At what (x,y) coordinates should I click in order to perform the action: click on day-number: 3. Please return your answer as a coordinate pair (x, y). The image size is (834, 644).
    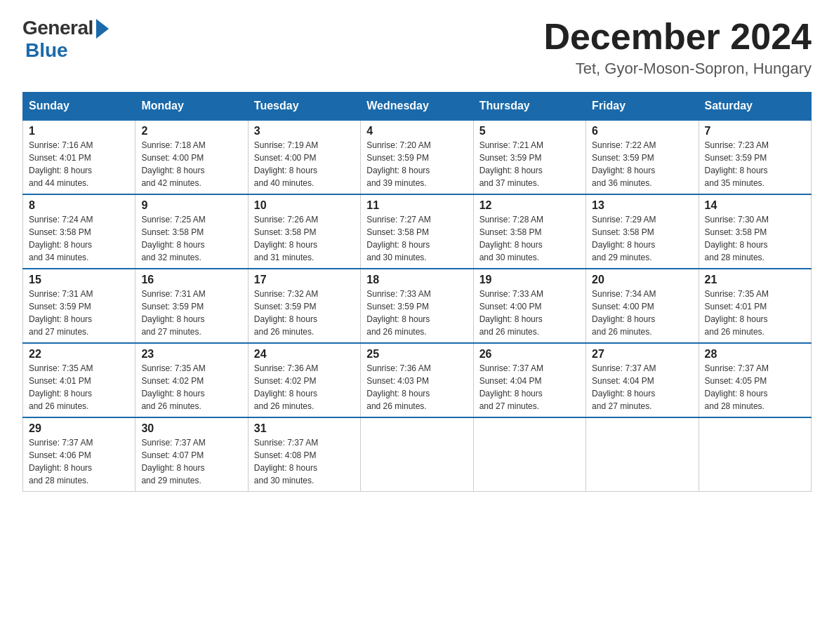
    Looking at the image, I should click on (305, 131).